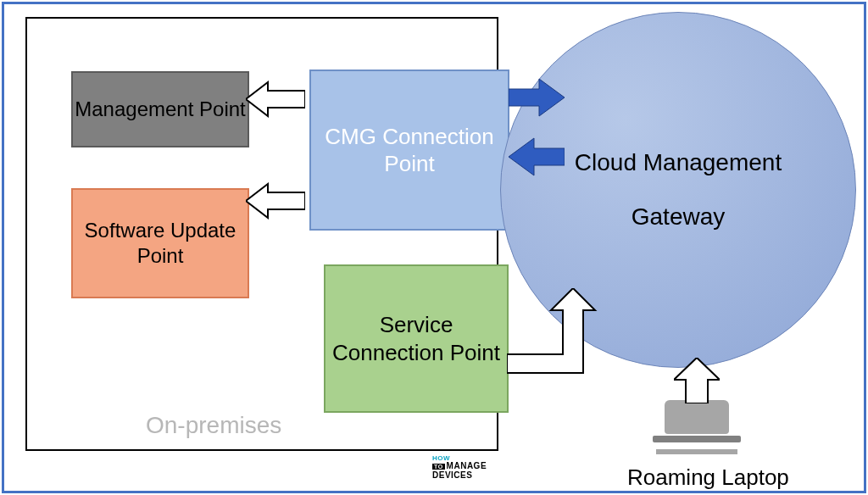  What do you see at coordinates (558, 339) in the screenshot?
I see `arrow-service-to-cloud` at bounding box center [558, 339].